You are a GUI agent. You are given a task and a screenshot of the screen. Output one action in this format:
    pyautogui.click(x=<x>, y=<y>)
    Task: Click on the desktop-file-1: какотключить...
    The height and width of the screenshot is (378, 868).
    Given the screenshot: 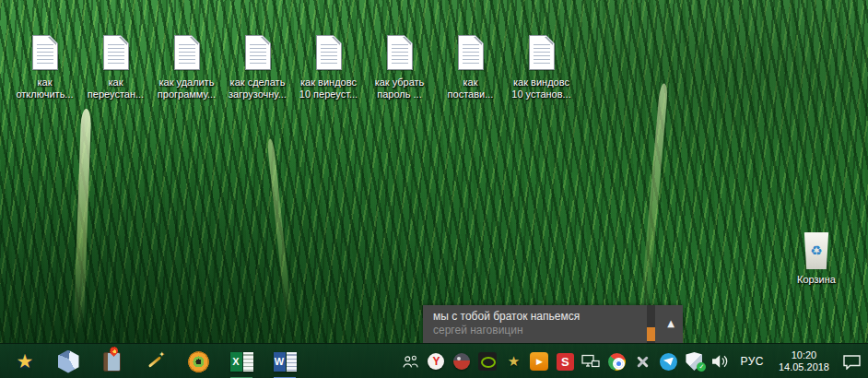 What is the action you would take?
    pyautogui.click(x=44, y=68)
    